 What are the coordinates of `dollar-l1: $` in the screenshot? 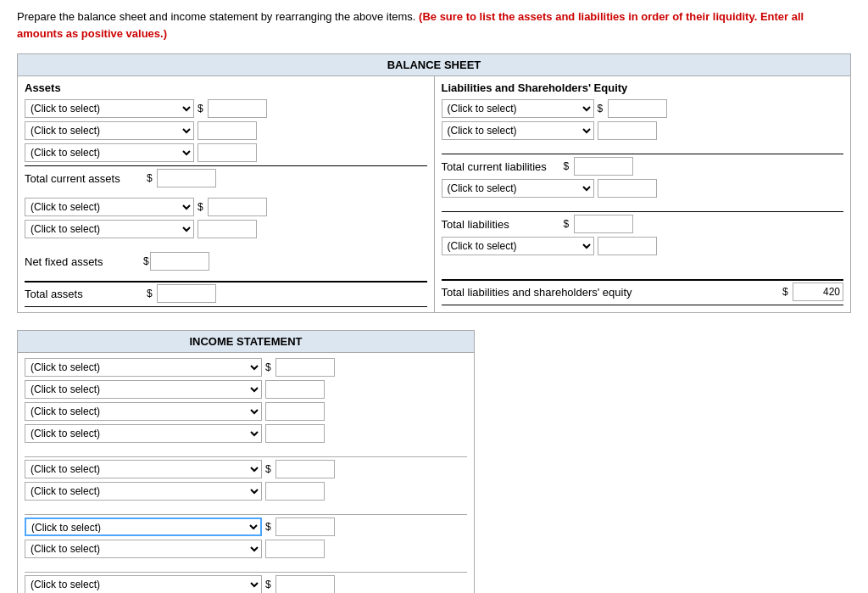 It's located at (601, 109).